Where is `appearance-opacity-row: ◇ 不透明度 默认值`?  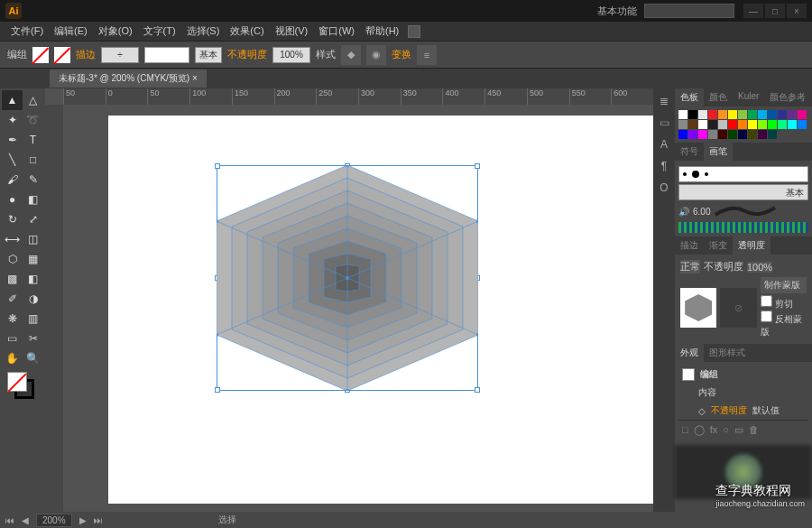 appearance-opacity-row: ◇ 不透明度 默认值 is located at coordinates (743, 411).